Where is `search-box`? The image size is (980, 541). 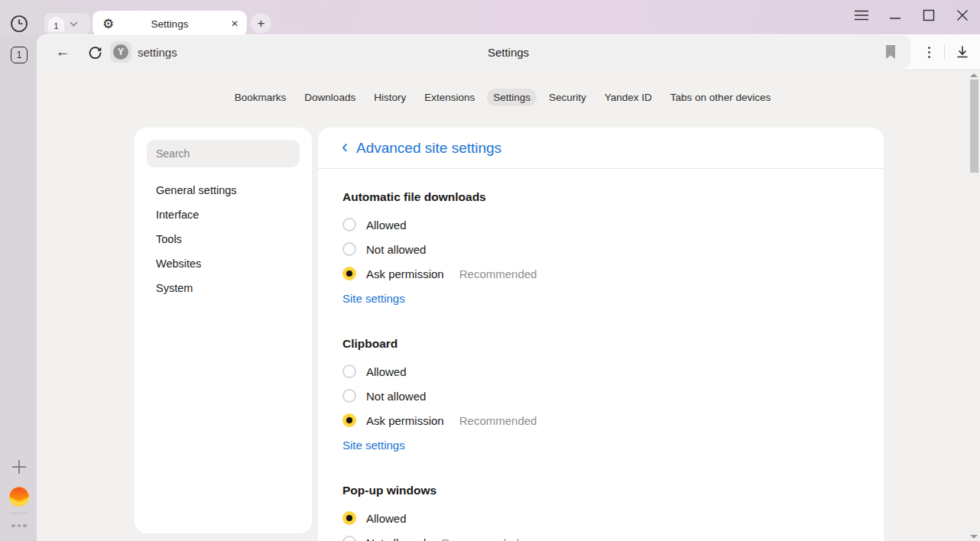
search-box is located at coordinates (223, 154).